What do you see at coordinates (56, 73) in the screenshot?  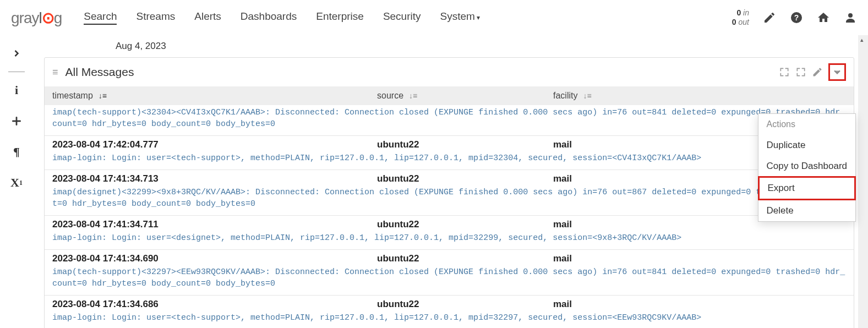 I see `drag-handle-icon: ≡` at bounding box center [56, 73].